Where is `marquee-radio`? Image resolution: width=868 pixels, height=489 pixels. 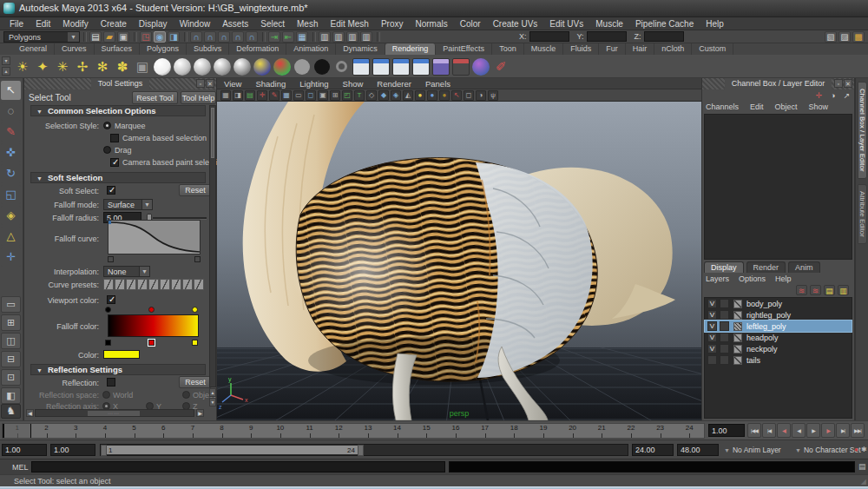
marquee-radio is located at coordinates (108, 125).